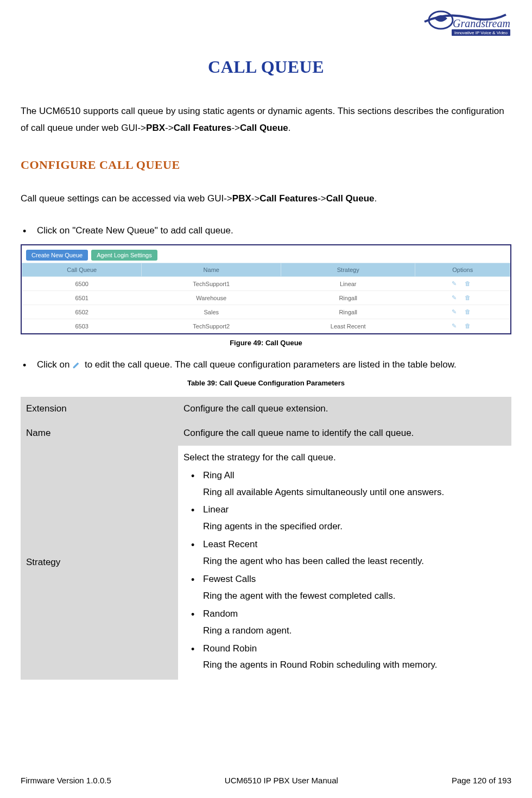 This screenshot has width=532, height=798. Describe the element at coordinates (345, 409) in the screenshot. I see `param-desc: Configure the call queue extension.` at that location.